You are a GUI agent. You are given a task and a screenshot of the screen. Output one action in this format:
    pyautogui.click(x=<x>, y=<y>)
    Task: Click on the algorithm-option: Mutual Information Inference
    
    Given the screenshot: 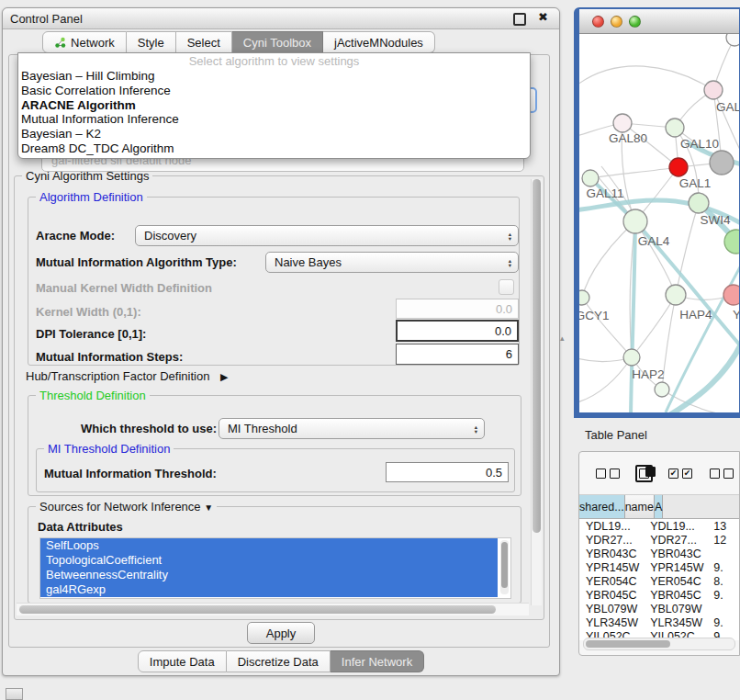 What is the action you would take?
    pyautogui.click(x=274, y=119)
    